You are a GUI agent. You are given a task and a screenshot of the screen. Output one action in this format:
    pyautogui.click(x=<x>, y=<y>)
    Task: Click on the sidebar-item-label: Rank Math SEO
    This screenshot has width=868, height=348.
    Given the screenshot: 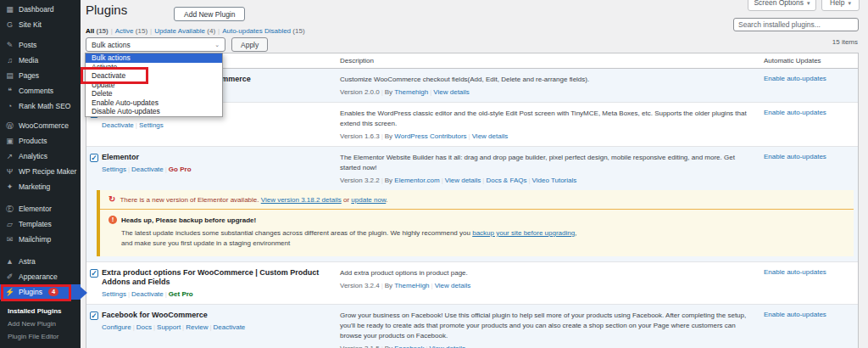 What is the action you would take?
    pyautogui.click(x=44, y=106)
    